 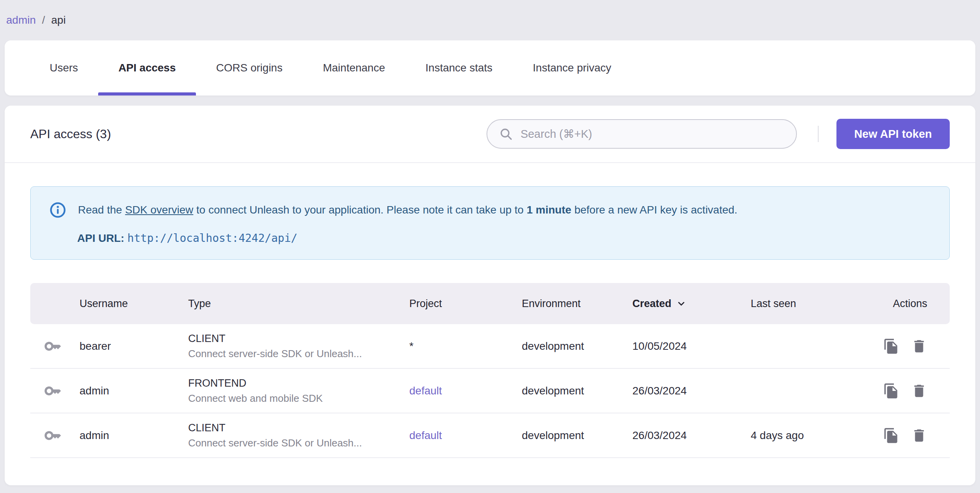 I want to click on cell-last-seen: 4 days ago, so click(x=817, y=436).